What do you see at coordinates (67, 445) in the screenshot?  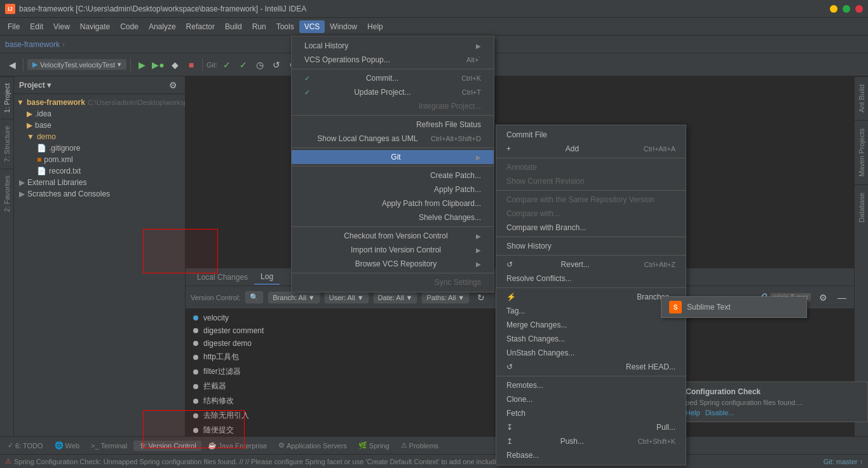 I see `tab-web: 🌐 Web` at bounding box center [67, 445].